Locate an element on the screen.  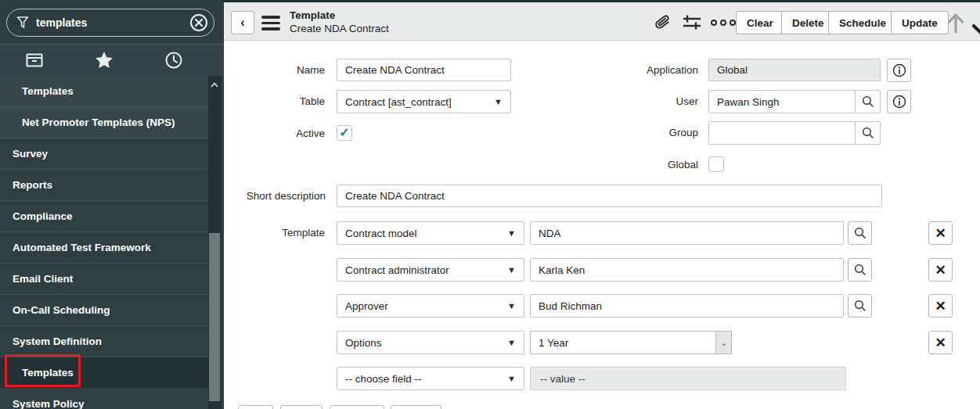
record-name-label: Create NDA Contract is located at coordinates (340, 28).